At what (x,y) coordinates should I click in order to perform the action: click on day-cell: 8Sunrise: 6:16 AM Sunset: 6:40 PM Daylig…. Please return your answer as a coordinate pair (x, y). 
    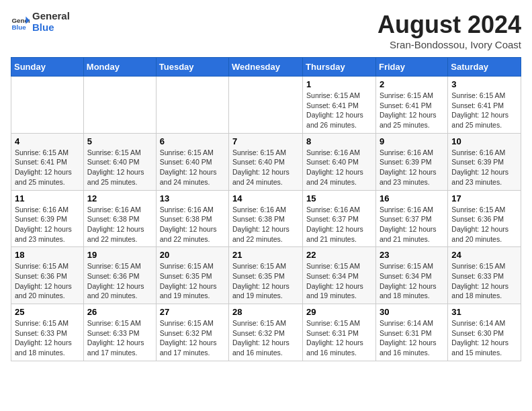
    Looking at the image, I should click on (340, 161).